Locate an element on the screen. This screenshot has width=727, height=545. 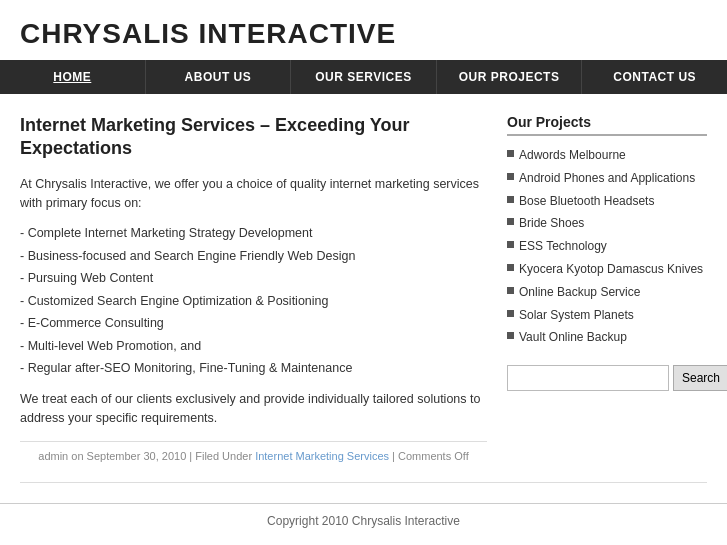
nav-item-about-us: ABOUT US is located at coordinates (219, 77).